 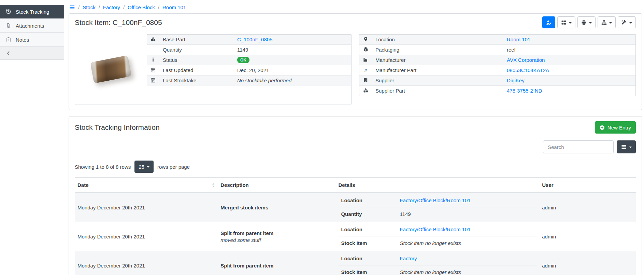 I want to click on new-entry-button: New Entry, so click(x=615, y=127).